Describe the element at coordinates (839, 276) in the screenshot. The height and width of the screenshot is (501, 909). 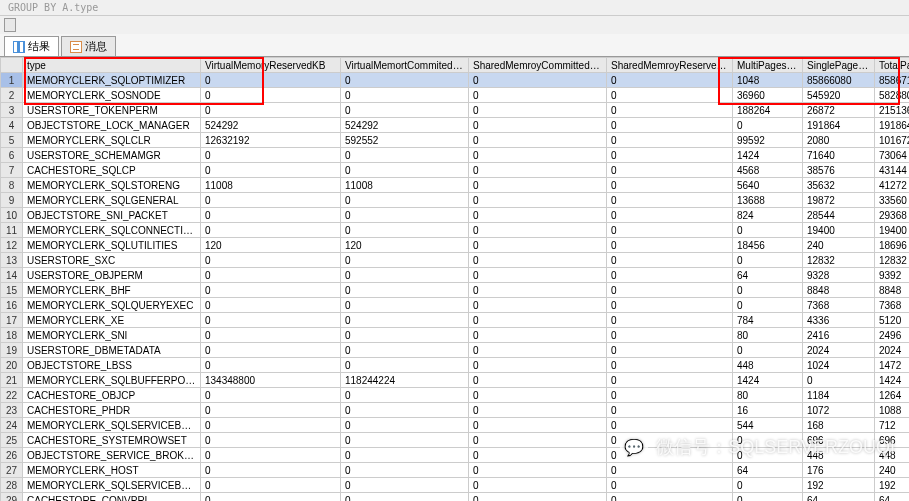
I see `cell: 9328` at that location.